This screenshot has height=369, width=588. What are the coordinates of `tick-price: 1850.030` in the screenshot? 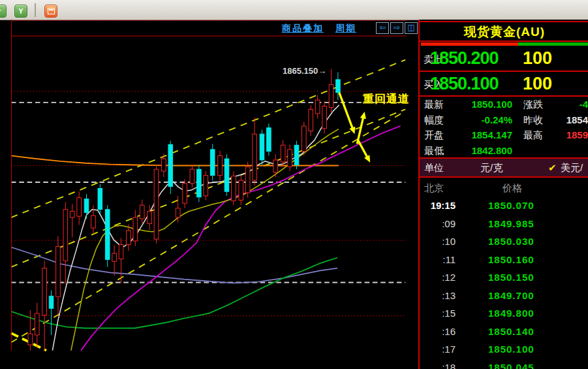 It's located at (512, 242).